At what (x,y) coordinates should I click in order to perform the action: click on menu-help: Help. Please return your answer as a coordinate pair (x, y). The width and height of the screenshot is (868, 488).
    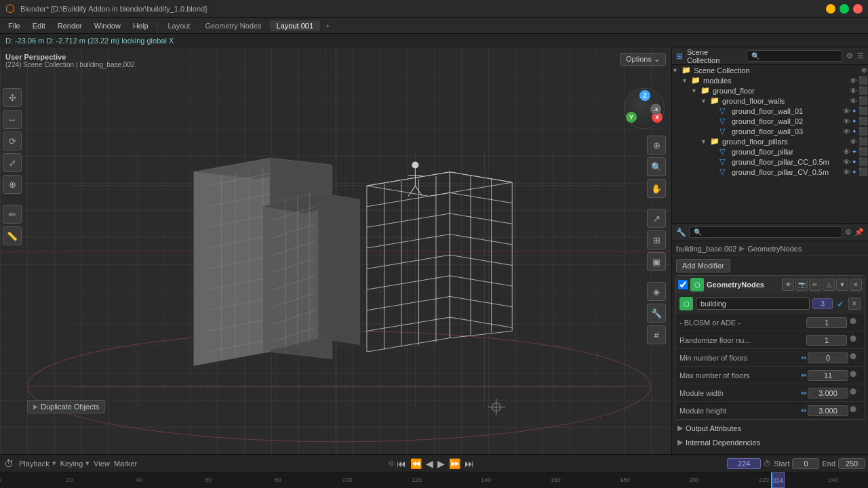
    Looking at the image, I should click on (141, 26).